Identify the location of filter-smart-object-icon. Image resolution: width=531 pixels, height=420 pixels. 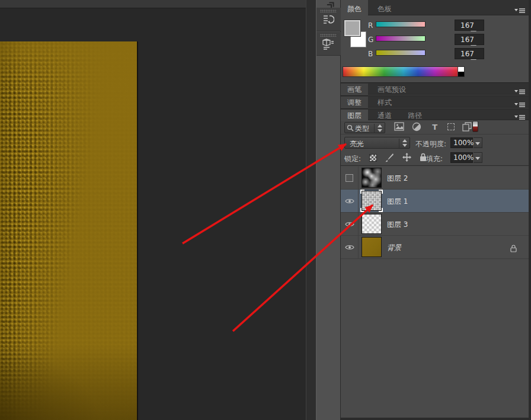
(467, 127).